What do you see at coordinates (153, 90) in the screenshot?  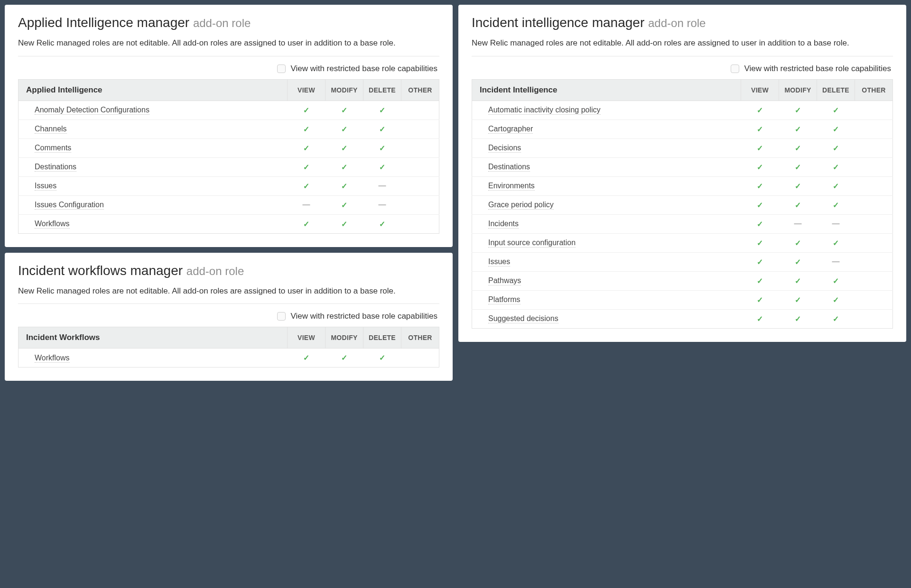 I see `section-header: Applied Intelligence` at bounding box center [153, 90].